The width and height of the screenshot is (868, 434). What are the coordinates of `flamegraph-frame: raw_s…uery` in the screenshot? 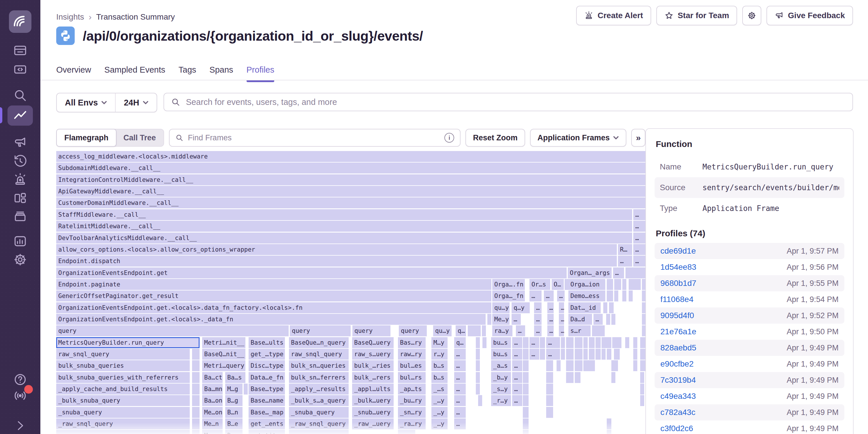 It's located at (373, 354).